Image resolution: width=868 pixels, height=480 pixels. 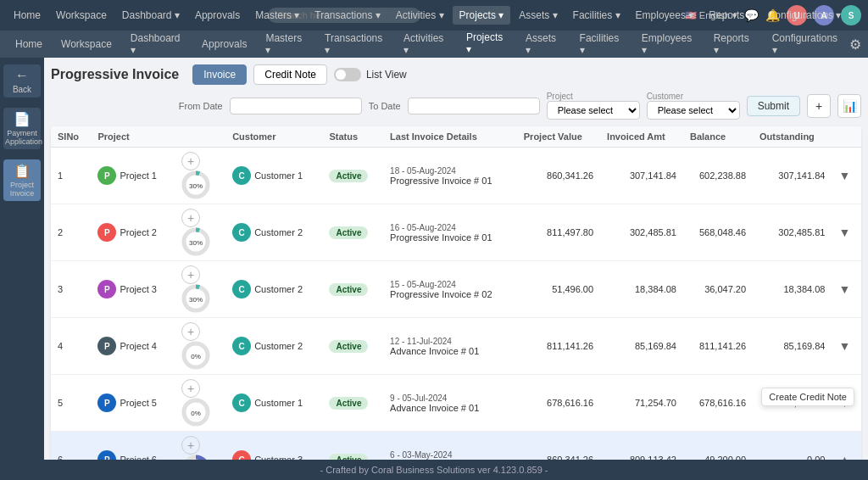 What do you see at coordinates (665, 15) in the screenshot?
I see `top-nav-item-employees: Employees ▾` at bounding box center [665, 15].